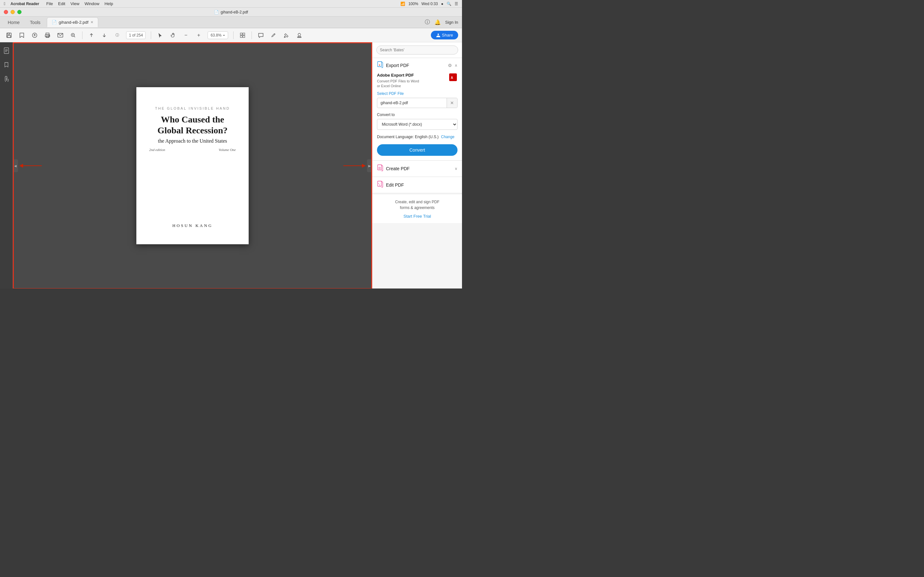 Image resolution: width=924 pixels, height=577 pixels. What do you see at coordinates (9, 35) in the screenshot?
I see `save-button` at bounding box center [9, 35].